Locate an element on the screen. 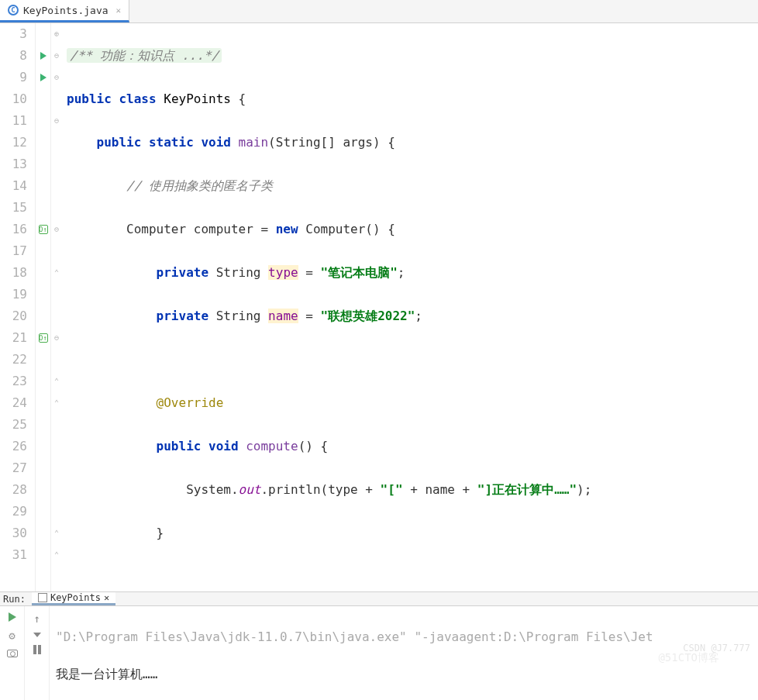 This screenshot has width=758, height=700. line-number: 16 is located at coordinates (16, 229).